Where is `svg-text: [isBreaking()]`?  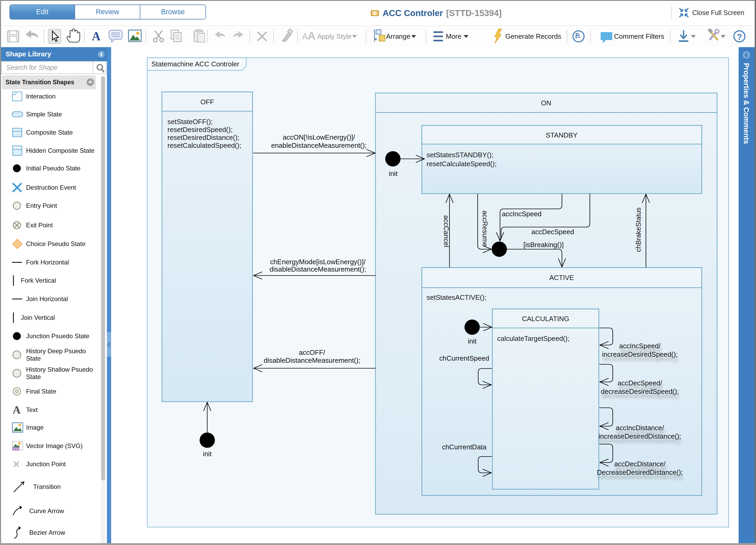
svg-text: [isBreaking()] is located at coordinates (543, 245).